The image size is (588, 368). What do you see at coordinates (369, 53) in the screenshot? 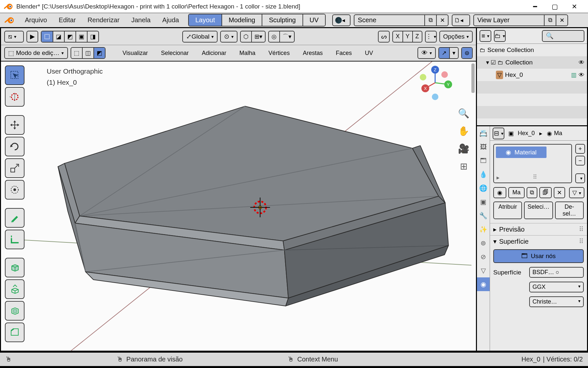
I see `menu-uv: UV` at bounding box center [369, 53].